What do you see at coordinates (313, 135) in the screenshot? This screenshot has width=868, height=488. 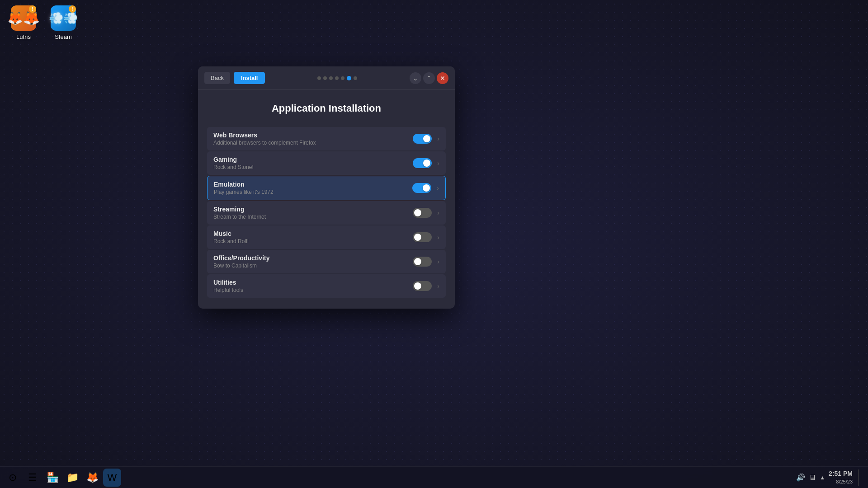 I see `category-name: Web Browsers` at bounding box center [313, 135].